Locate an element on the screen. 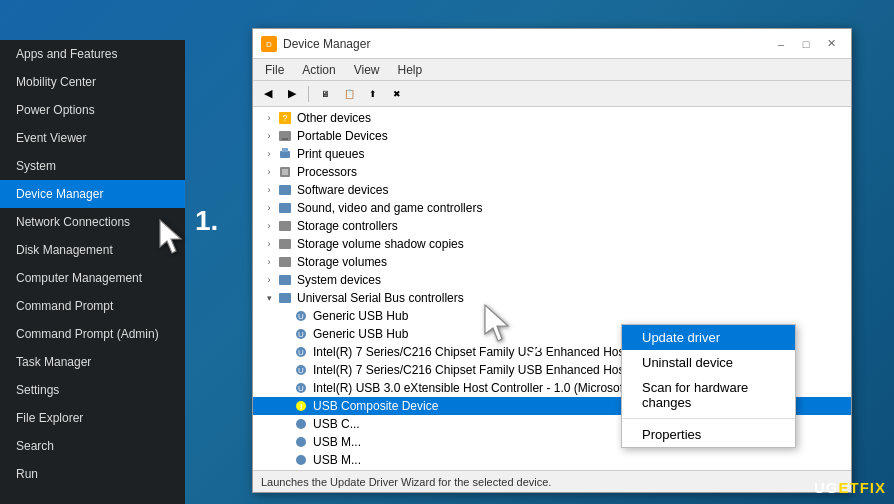  context-menu: Update driver Uninstall device Scan for … is located at coordinates (708, 386).